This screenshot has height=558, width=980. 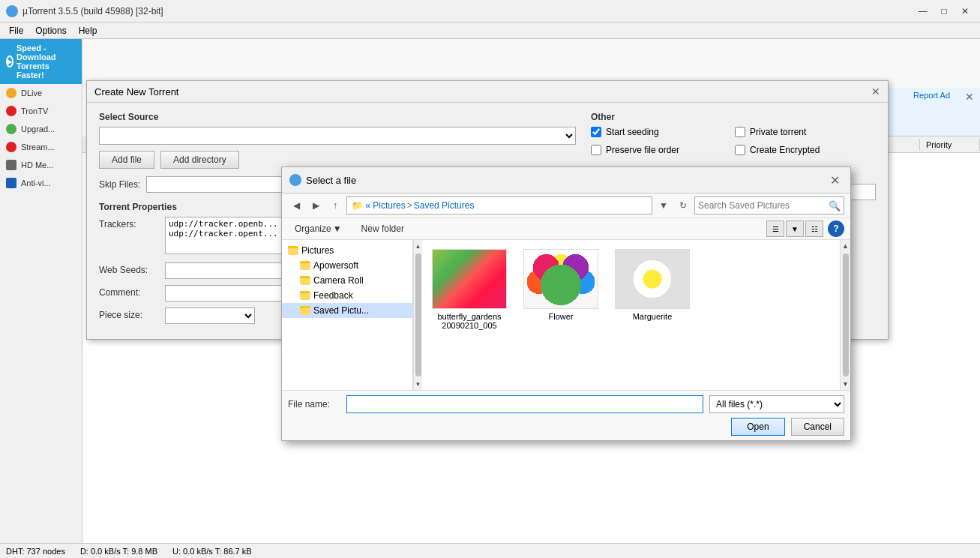 What do you see at coordinates (652, 279) in the screenshot?
I see `marguerite-thumbnail` at bounding box center [652, 279].